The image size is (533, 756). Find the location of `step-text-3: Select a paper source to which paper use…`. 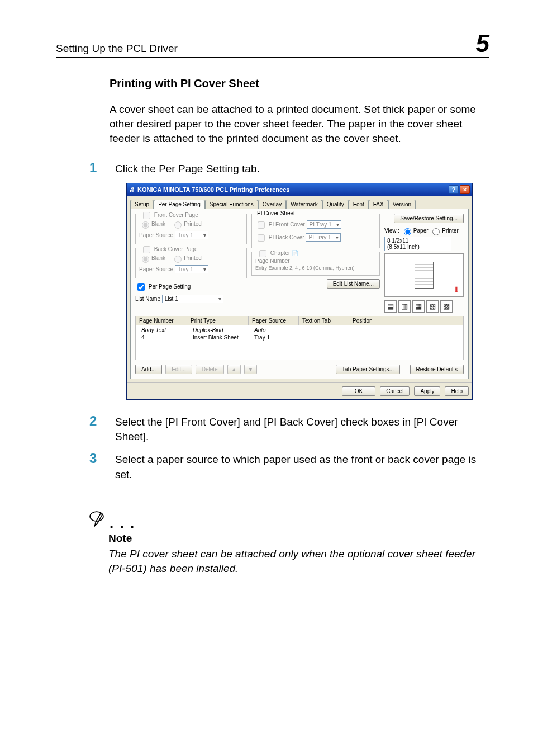

step-text-3: Select a paper source to which paper use… is located at coordinates (302, 467).